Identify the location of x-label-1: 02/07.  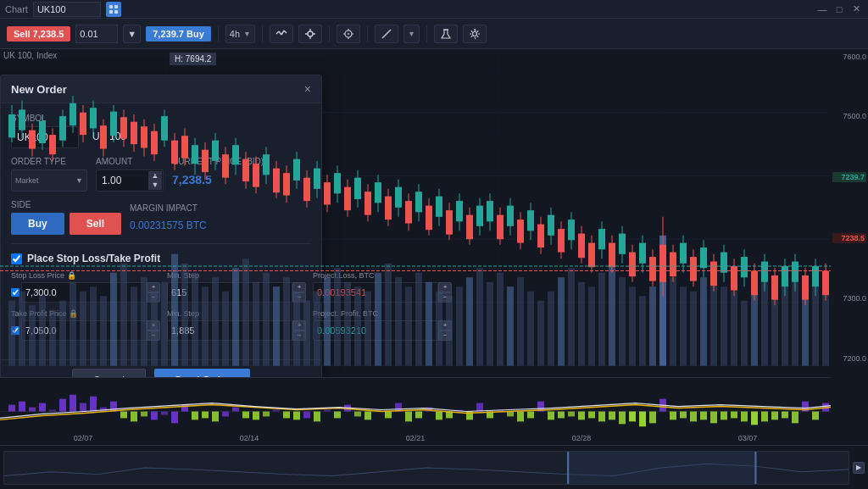
(83, 438).